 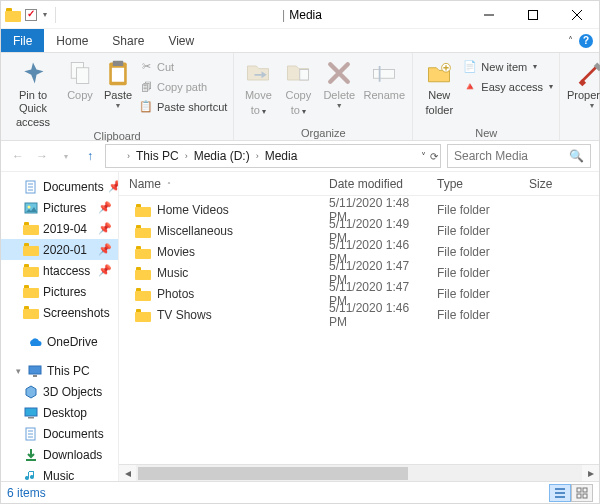 I want to click on tree-item-label: Documents, so click(x=74, y=187).